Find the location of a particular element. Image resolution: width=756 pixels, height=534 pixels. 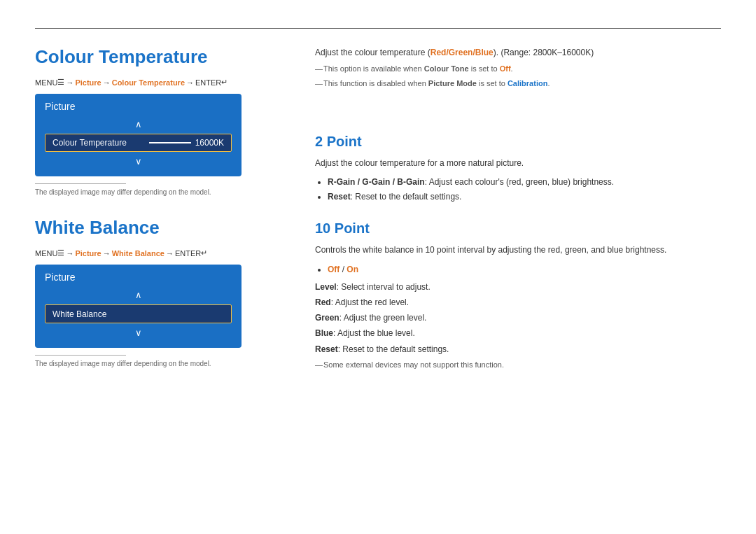

arrow1-wb: → is located at coordinates (70, 253).